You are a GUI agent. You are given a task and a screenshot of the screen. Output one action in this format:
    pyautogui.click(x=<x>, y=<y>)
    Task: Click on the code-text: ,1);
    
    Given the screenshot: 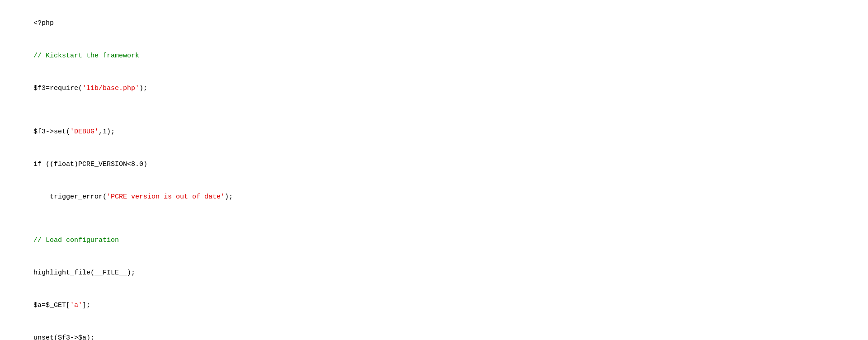 What is the action you would take?
    pyautogui.click(x=107, y=132)
    